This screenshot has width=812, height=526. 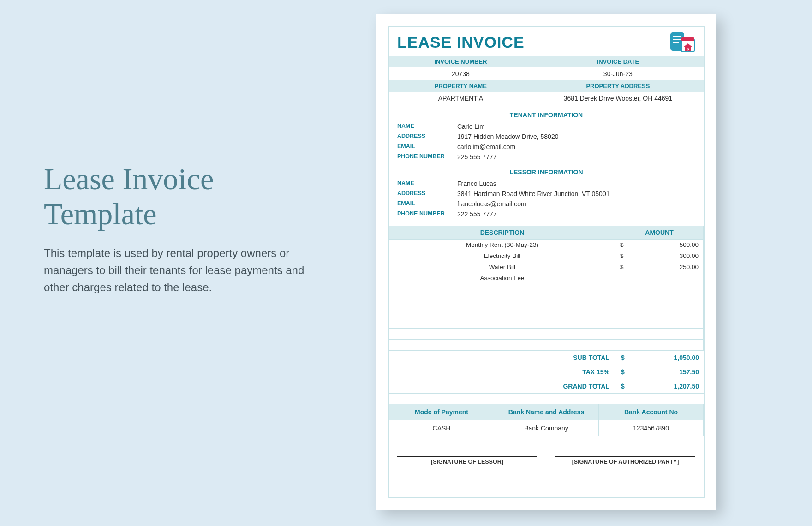 What do you see at coordinates (460, 74) in the screenshot?
I see `value-invoice-number: 20738` at bounding box center [460, 74].